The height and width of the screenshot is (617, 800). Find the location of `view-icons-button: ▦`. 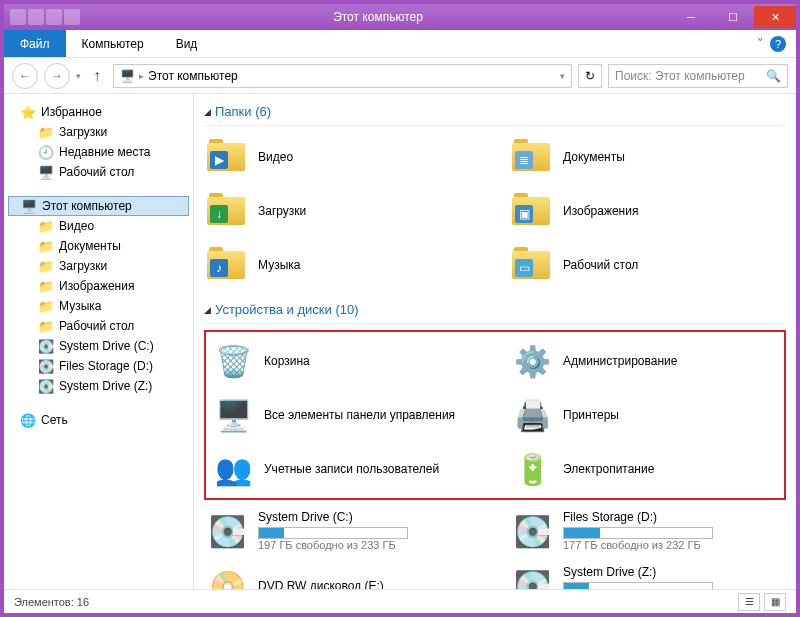

view-icons-button: ▦ is located at coordinates (775, 602).